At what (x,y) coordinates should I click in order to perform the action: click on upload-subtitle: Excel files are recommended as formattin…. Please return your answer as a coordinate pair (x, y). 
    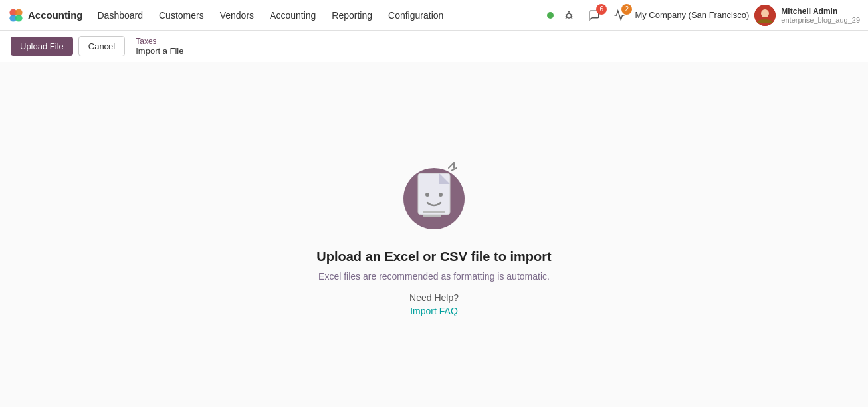
    Looking at the image, I should click on (434, 276).